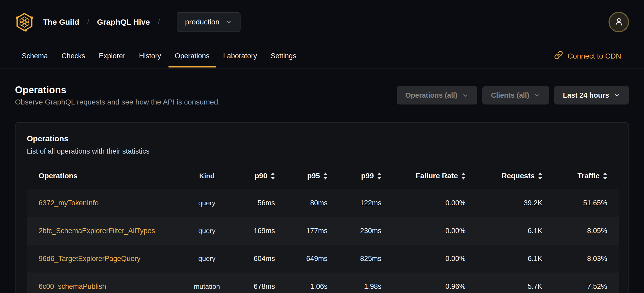 The height and width of the screenshot is (293, 644). What do you see at coordinates (97, 231) in the screenshot?
I see `operation-link: 2bfc_SchemaExplorerFilter_AllTypes` at bounding box center [97, 231].